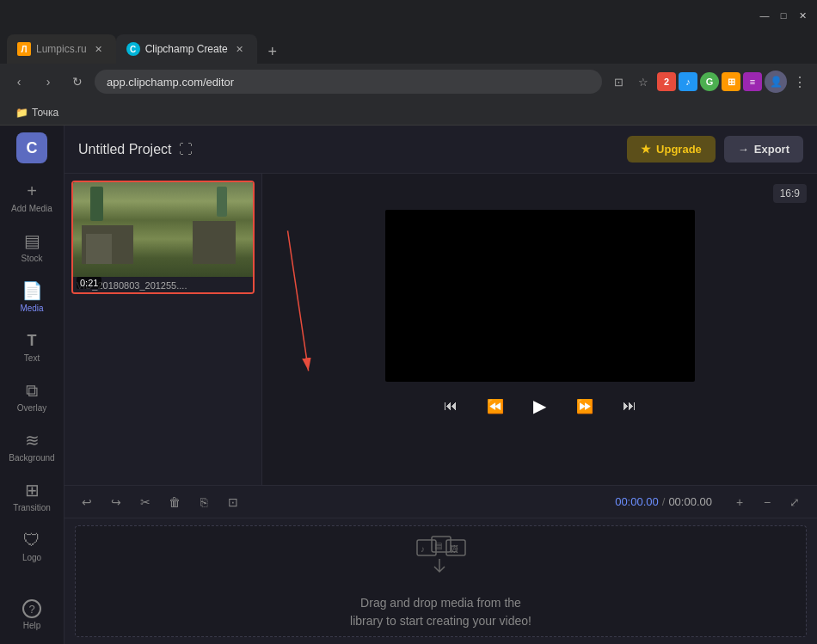 The height and width of the screenshot is (644, 817). What do you see at coordinates (163, 329) in the screenshot?
I see `media-panel: 0:21 VID_20180803_201255....` at bounding box center [163, 329].